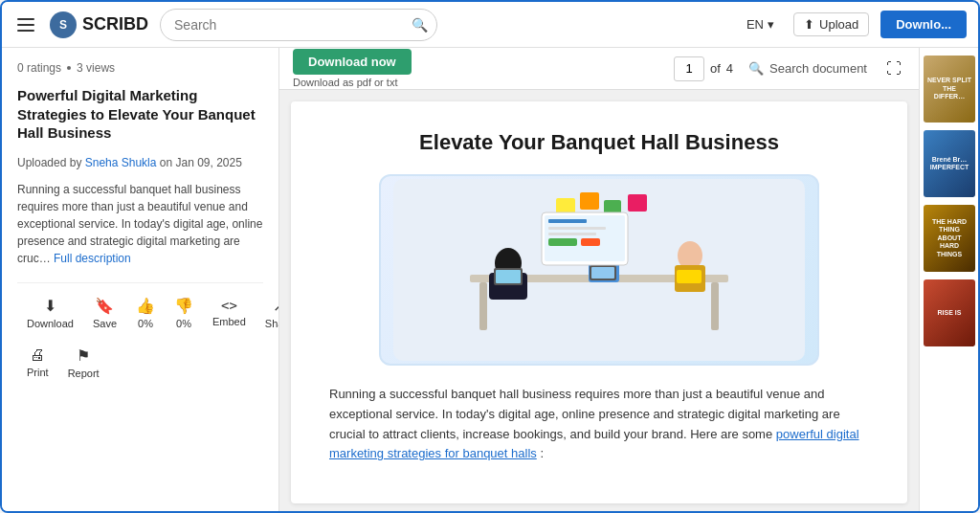 The width and height of the screenshot is (980, 513). Describe the element at coordinates (949, 238) in the screenshot. I see `book-item-3: THE HARD THING ABOUT HARD THINGS` at that location.